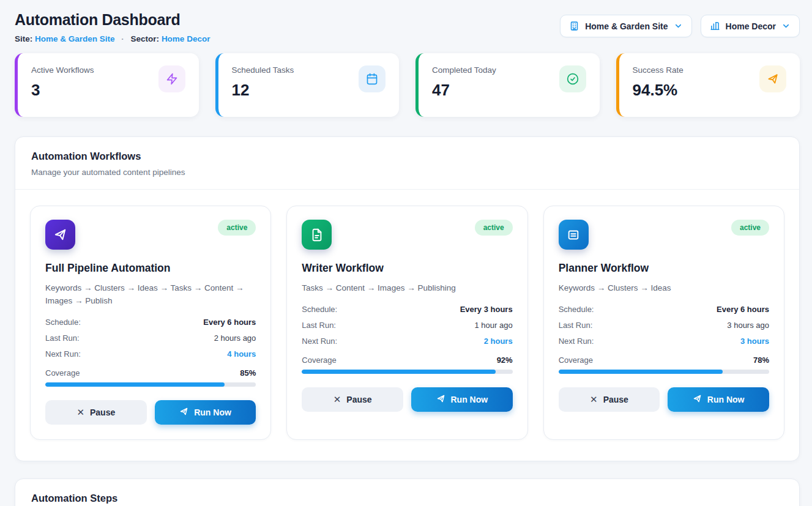 The image size is (812, 506). What do you see at coordinates (573, 79) in the screenshot?
I see `check-circle-icon` at bounding box center [573, 79].